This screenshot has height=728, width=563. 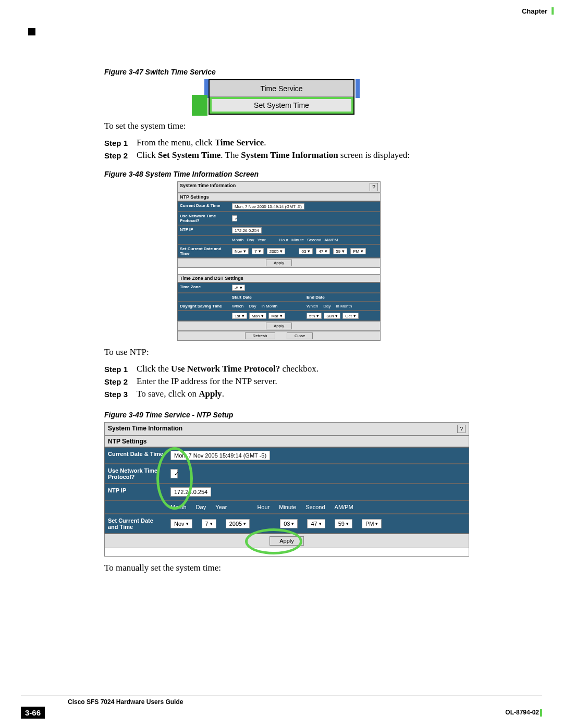 I want to click on step-text: From the menu, click Time Service., so click(x=201, y=143).